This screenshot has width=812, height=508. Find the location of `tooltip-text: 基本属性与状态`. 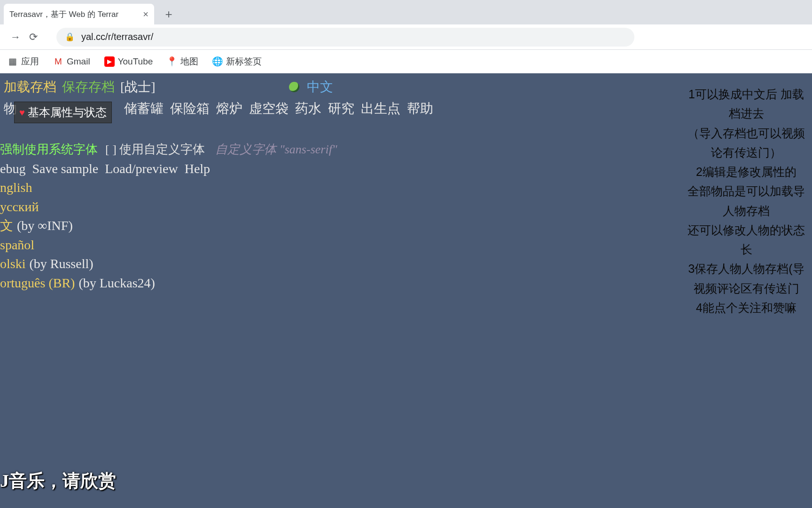

tooltip-text: 基本属性与状态 is located at coordinates (67, 112).